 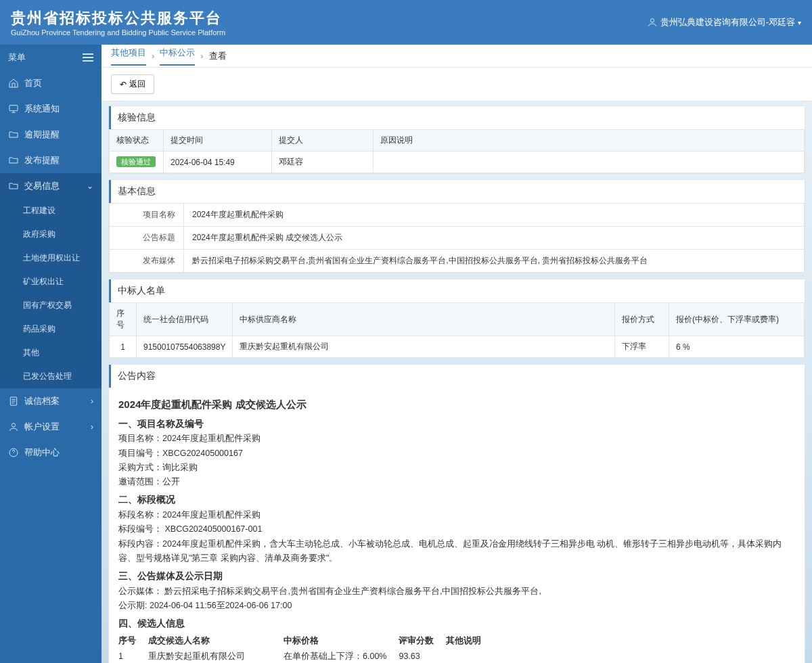 What do you see at coordinates (14, 109) in the screenshot?
I see `monitor-icon` at bounding box center [14, 109].